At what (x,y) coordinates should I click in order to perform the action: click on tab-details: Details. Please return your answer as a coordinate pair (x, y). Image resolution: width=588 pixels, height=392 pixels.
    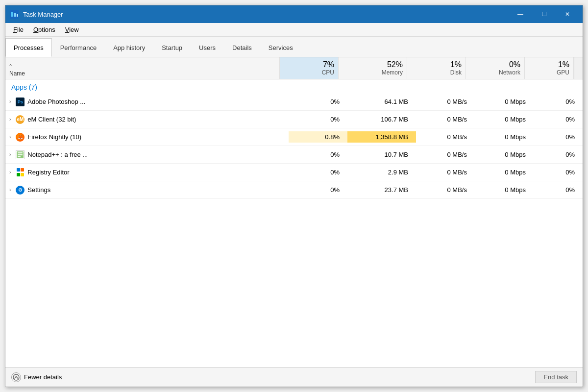
    Looking at the image, I should click on (242, 48).